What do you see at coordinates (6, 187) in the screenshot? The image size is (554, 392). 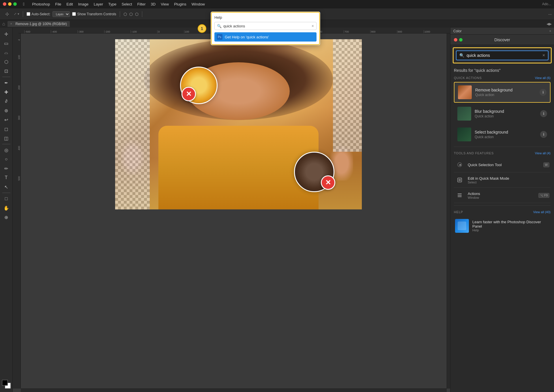 I see `path-selection-tool: ↖` at bounding box center [6, 187].